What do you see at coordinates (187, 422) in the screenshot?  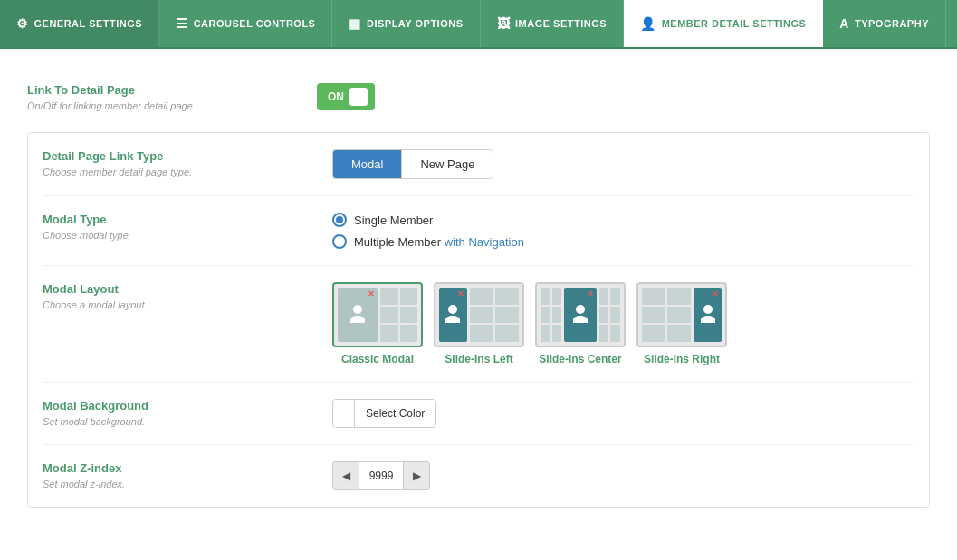 I see `modal-bg-desc: Set modal background.` at bounding box center [187, 422].